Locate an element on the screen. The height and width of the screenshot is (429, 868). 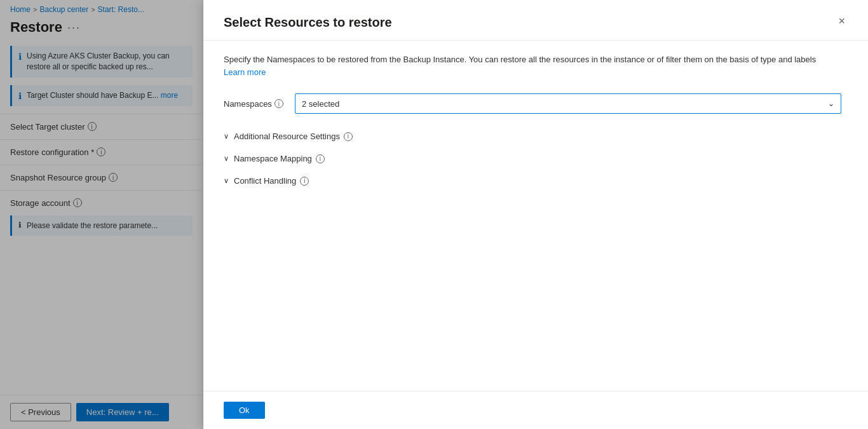
namespaces-field-row: Namespaces i 2 selected ⌄ is located at coordinates (536, 104).